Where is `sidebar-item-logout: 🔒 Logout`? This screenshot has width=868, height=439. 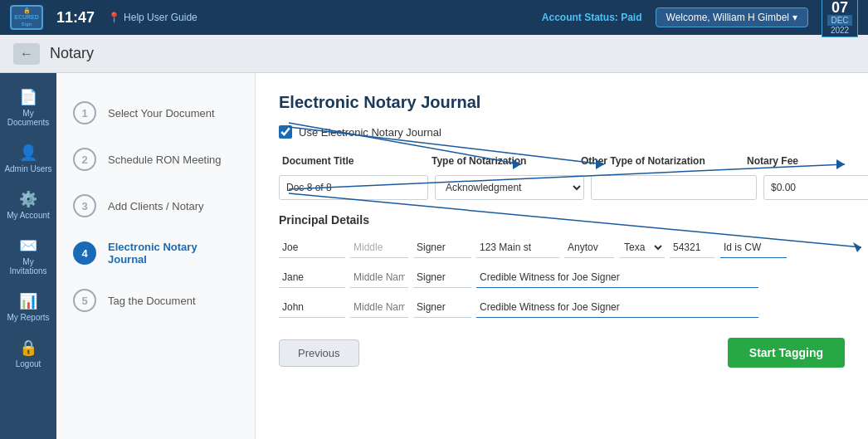
sidebar-item-logout: 🔒 Logout is located at coordinates (28, 354).